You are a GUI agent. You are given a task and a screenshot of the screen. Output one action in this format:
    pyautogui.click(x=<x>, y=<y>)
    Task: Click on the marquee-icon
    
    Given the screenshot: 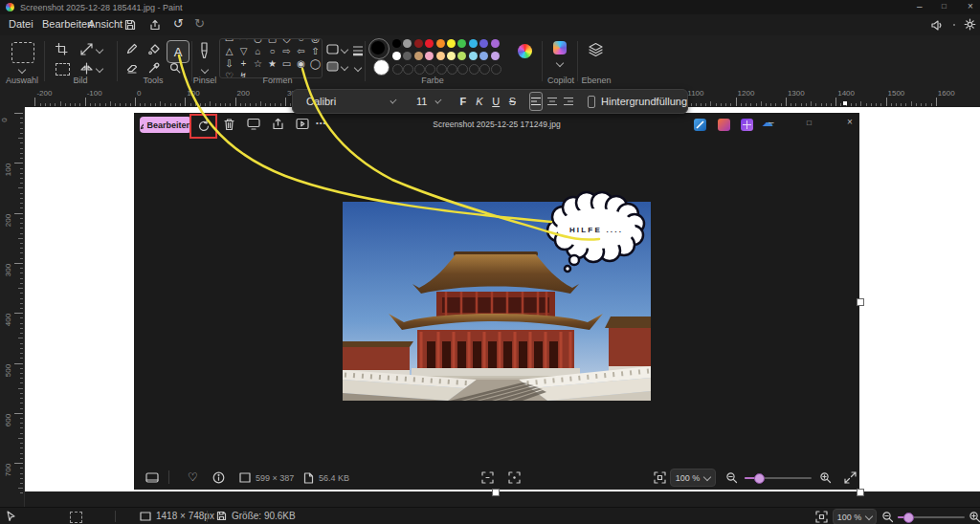 What is the action you would take?
    pyautogui.click(x=63, y=69)
    